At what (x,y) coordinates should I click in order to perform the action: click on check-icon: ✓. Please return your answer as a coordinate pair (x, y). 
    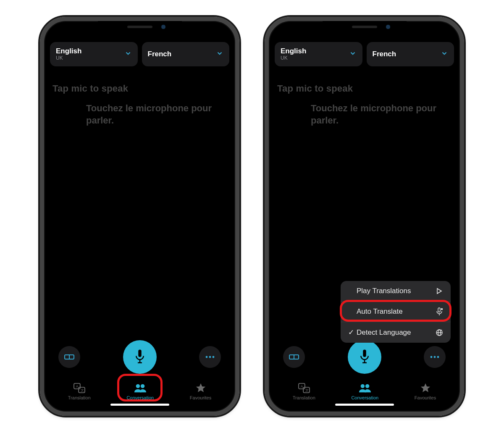
    Looking at the image, I should click on (351, 333).